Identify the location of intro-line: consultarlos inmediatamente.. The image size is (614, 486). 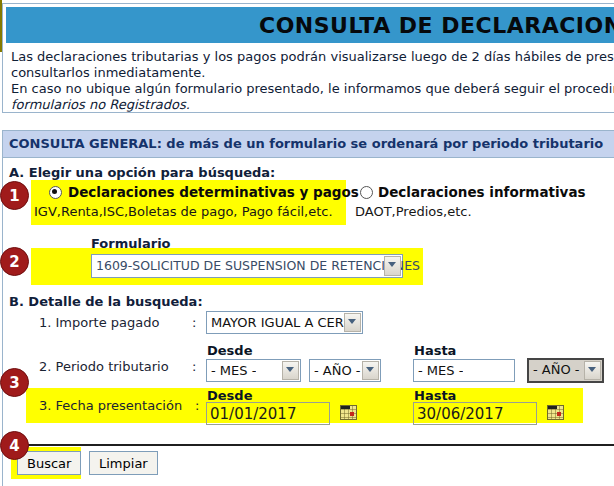
(312, 73).